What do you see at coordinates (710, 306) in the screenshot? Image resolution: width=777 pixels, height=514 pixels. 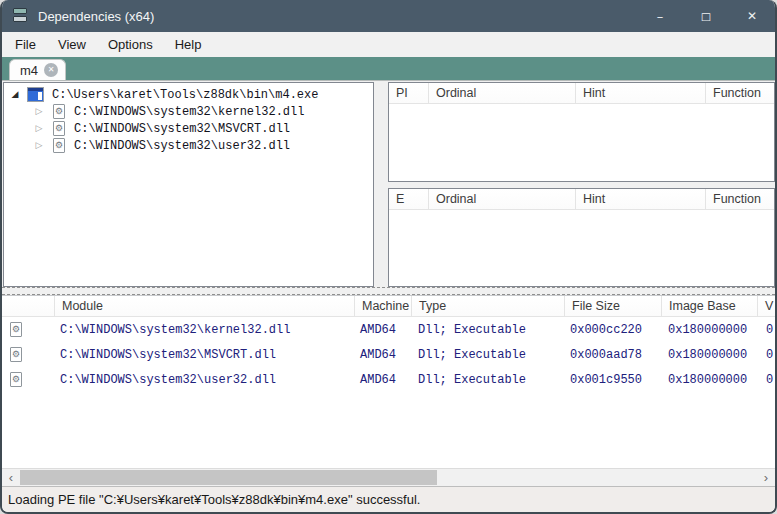 I see `column-header-image-base: Image Base` at bounding box center [710, 306].